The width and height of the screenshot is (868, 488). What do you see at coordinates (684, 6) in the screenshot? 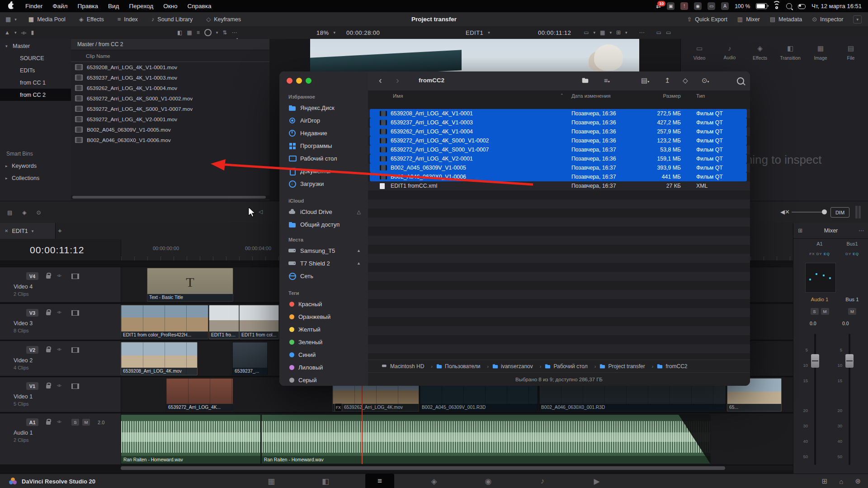
I see `status-app-icon-2: !` at bounding box center [684, 6].